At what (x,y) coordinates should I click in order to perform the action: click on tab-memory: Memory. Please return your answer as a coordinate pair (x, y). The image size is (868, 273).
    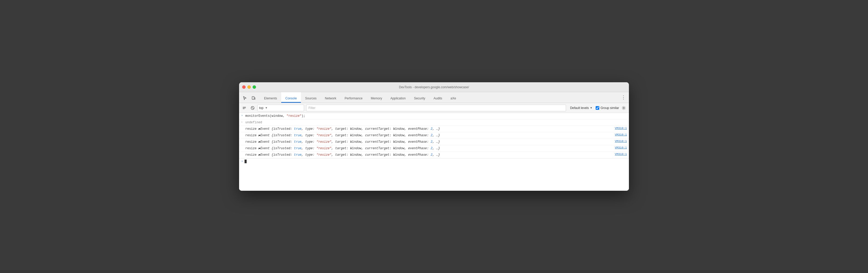
    Looking at the image, I should click on (376, 98).